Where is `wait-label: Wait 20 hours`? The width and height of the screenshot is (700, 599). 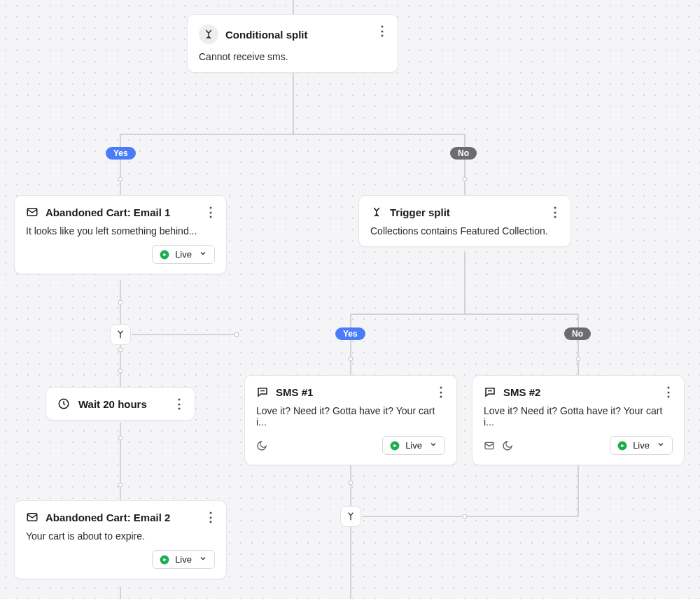 wait-label: Wait 20 hours is located at coordinates (113, 404).